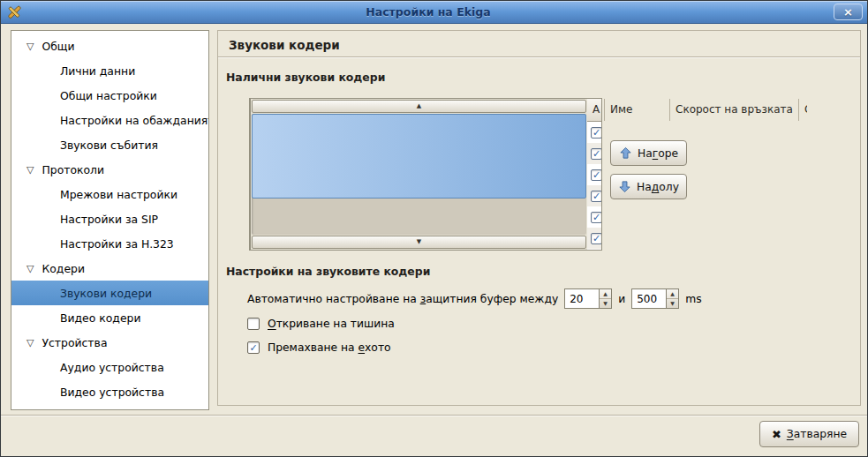  I want to click on close-x-icon: ✖, so click(777, 434).